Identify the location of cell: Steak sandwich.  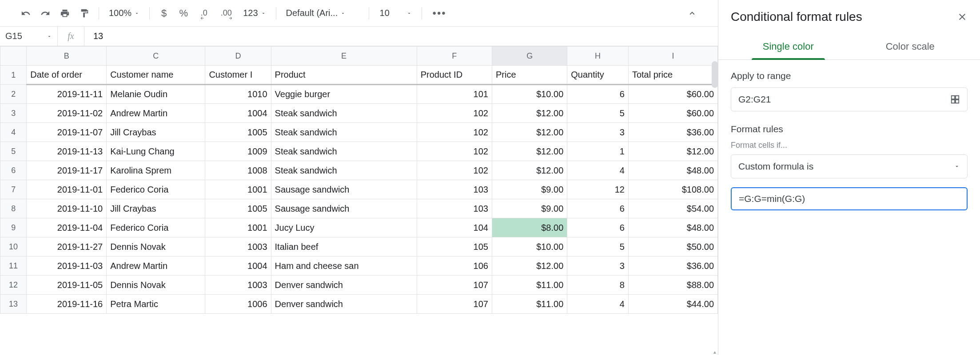
(344, 170).